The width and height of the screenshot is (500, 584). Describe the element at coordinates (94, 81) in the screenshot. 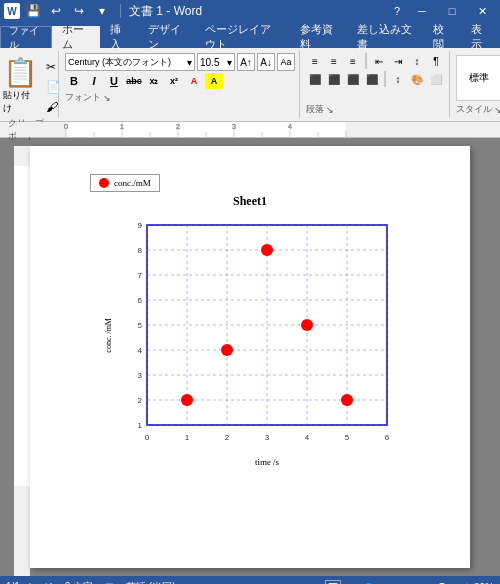

I see `italic-button: I` at that location.